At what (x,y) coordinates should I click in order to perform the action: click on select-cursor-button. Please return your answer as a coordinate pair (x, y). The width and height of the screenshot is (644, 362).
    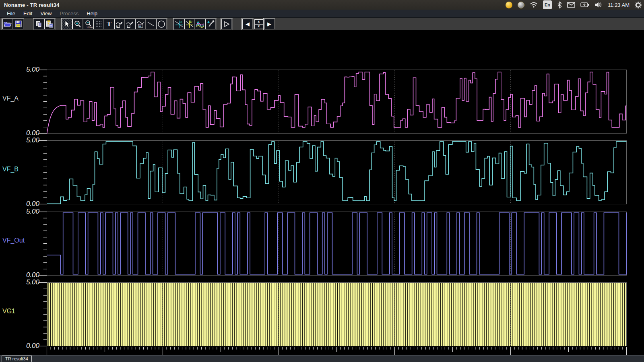
    Looking at the image, I should click on (67, 24).